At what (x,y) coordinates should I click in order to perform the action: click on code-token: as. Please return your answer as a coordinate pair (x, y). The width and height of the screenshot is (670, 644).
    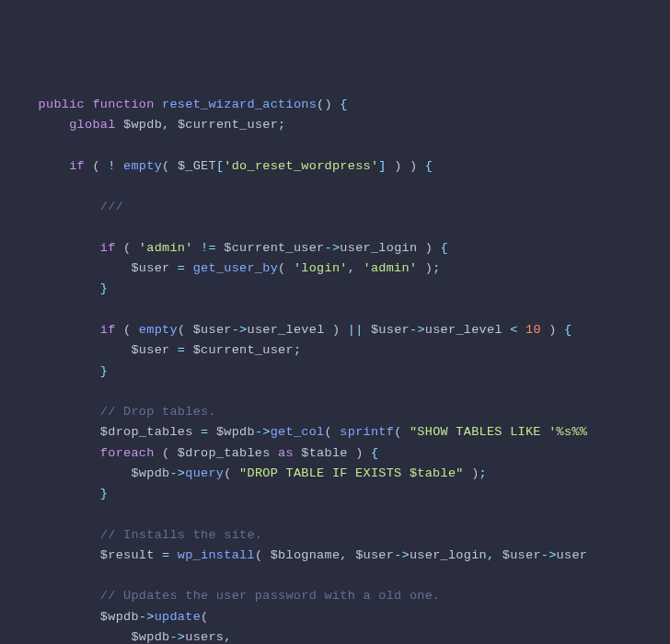
    Looking at the image, I should click on (285, 453).